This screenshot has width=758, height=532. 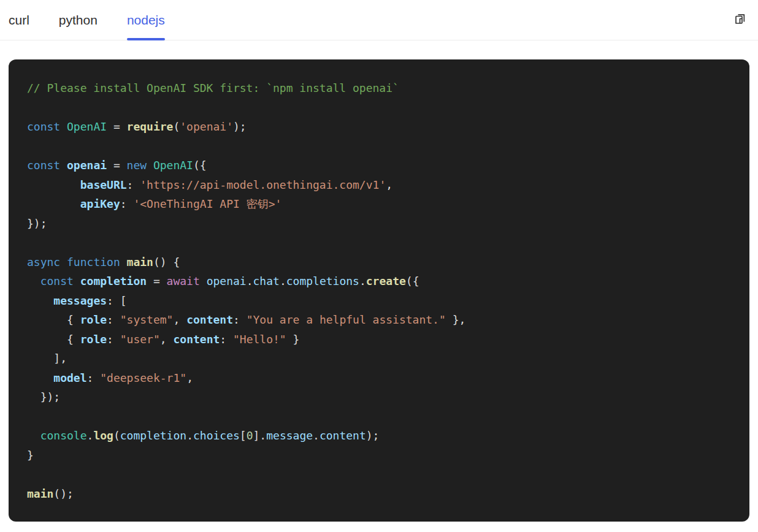 I want to click on copy-button, so click(x=740, y=20).